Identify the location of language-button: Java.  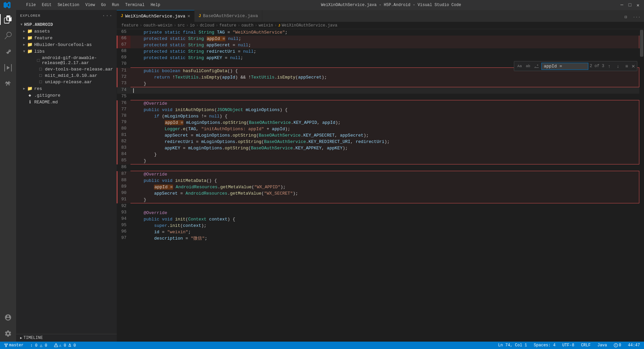
(602, 345).